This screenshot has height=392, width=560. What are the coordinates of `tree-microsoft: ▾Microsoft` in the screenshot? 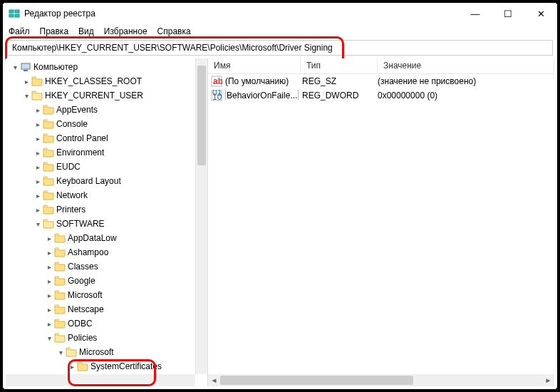 It's located at (100, 352).